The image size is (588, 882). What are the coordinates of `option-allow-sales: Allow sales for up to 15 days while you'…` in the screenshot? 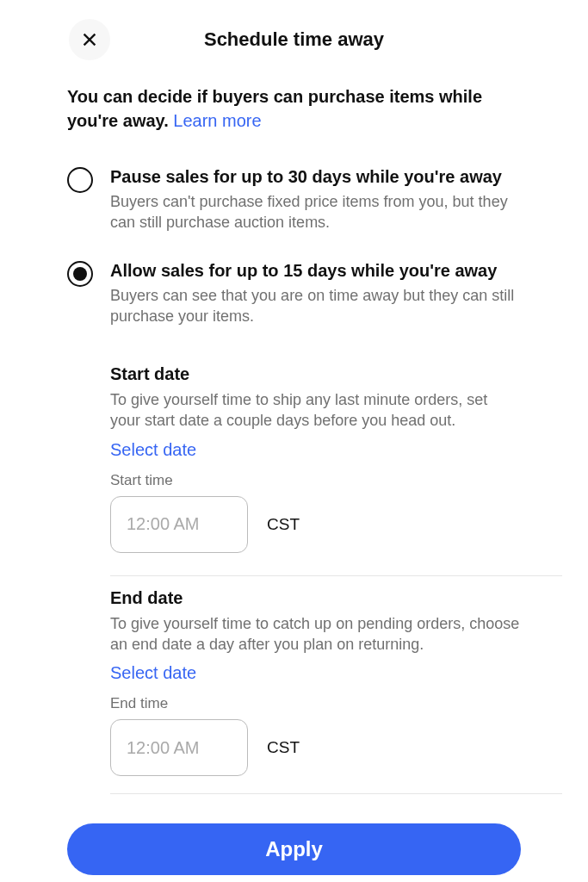 It's located at (294, 293).